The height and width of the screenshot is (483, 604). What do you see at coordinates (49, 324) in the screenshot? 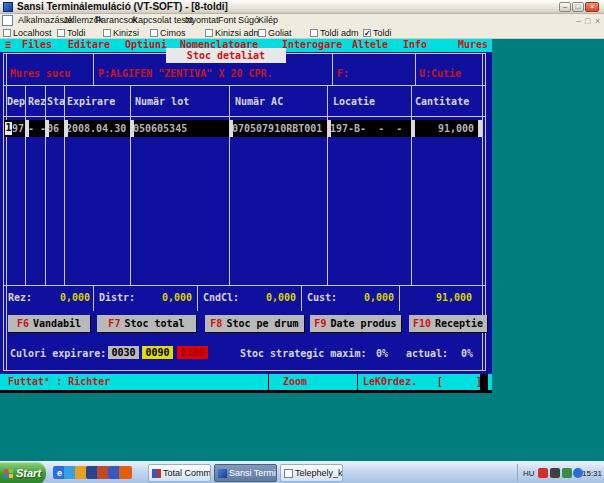
I see `fkey-f6-vandabil: F6Vandabil` at bounding box center [49, 324].